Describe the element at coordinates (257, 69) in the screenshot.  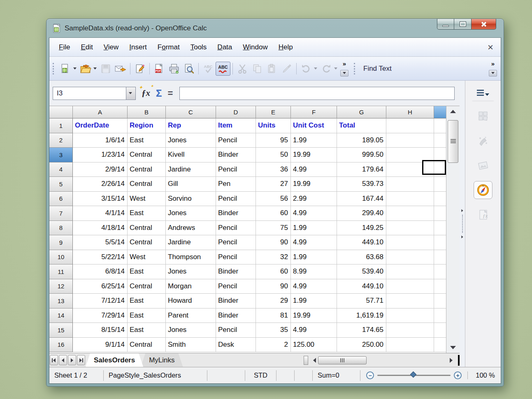
I see `copy-button` at that location.